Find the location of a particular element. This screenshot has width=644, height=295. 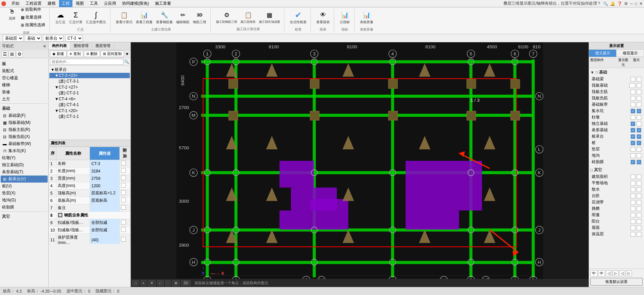

menu-collab: 协同建模(限免) is located at coordinates (136, 3).